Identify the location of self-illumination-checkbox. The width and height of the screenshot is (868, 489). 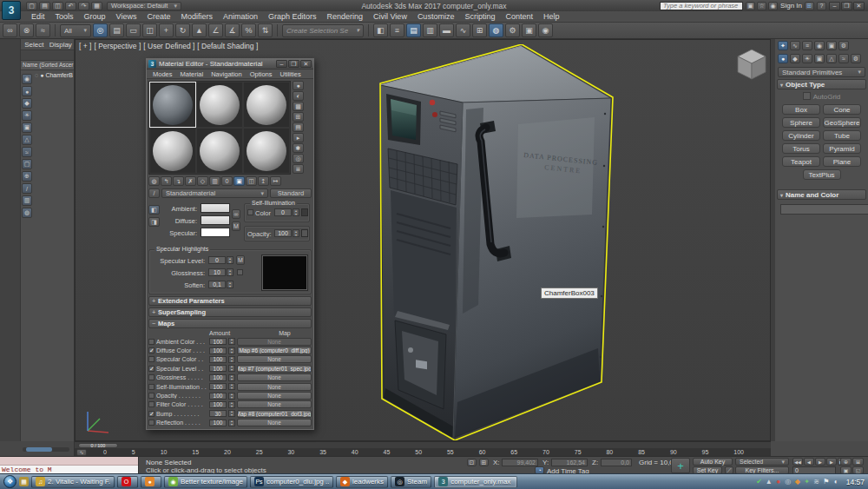
(250, 212).